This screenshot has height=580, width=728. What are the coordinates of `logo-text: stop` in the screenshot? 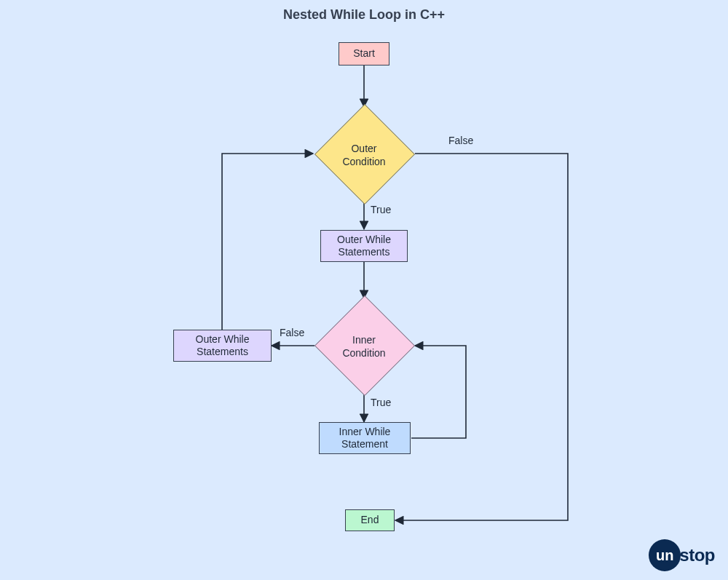 It's located at (697, 555).